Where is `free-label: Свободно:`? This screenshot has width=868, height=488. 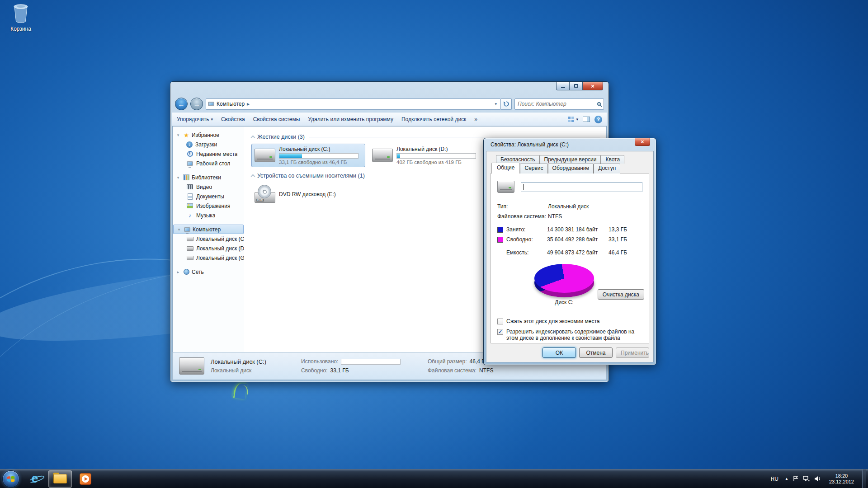 free-label: Свободно: is located at coordinates (527, 239).